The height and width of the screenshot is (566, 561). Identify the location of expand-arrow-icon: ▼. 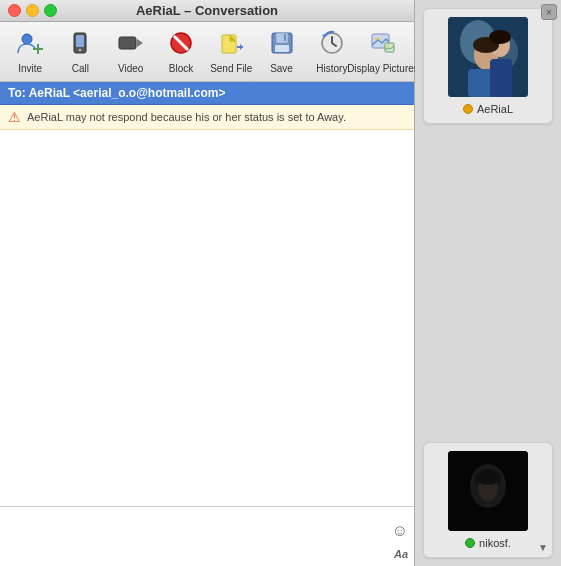
(543, 548).